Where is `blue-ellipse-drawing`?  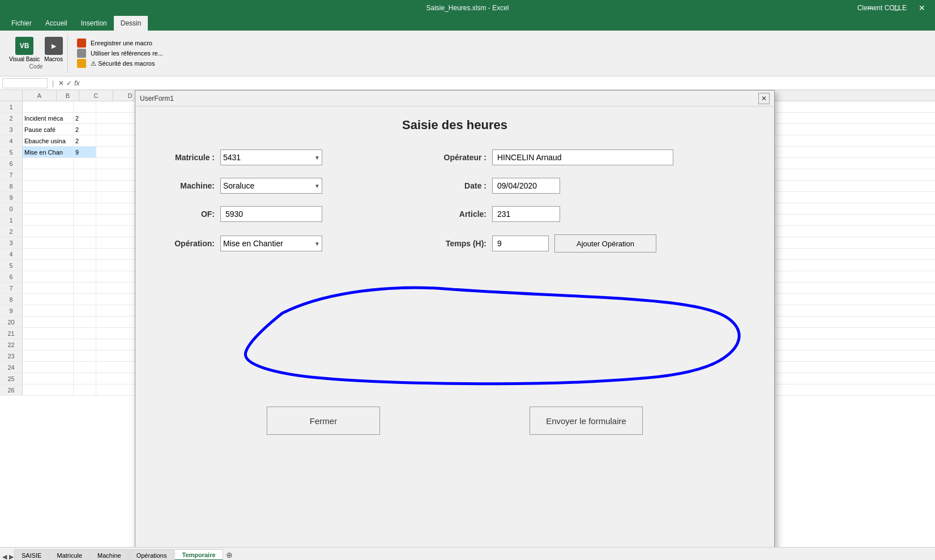 blue-ellipse-drawing is located at coordinates (492, 336).